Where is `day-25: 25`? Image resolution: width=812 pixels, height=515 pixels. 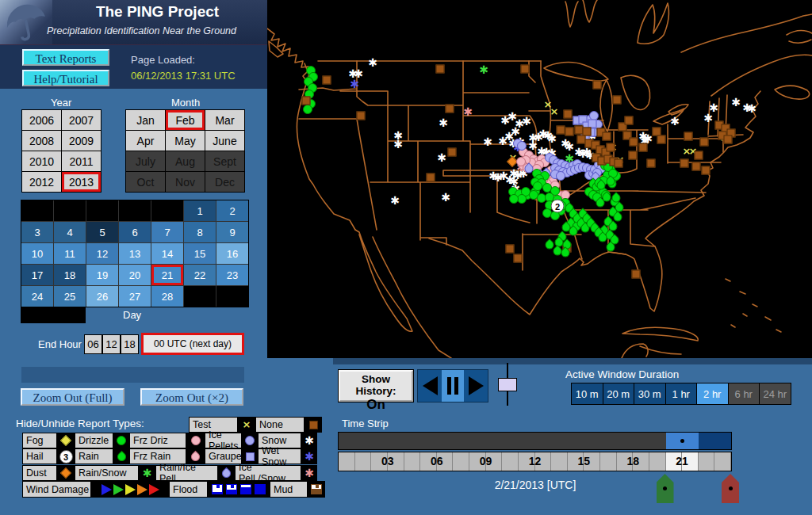
day-25: 25 is located at coordinates (70, 296).